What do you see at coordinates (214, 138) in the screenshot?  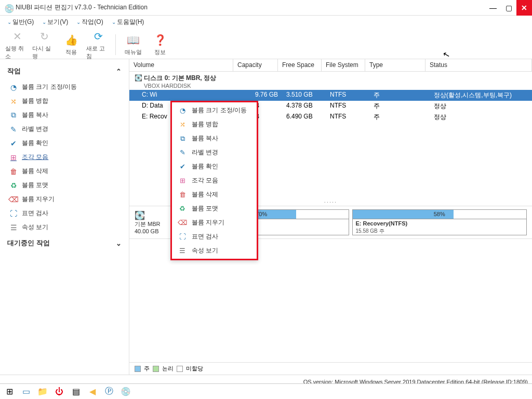 I see `context-item-copy: ⧉볼륨 복사` at bounding box center [214, 138].